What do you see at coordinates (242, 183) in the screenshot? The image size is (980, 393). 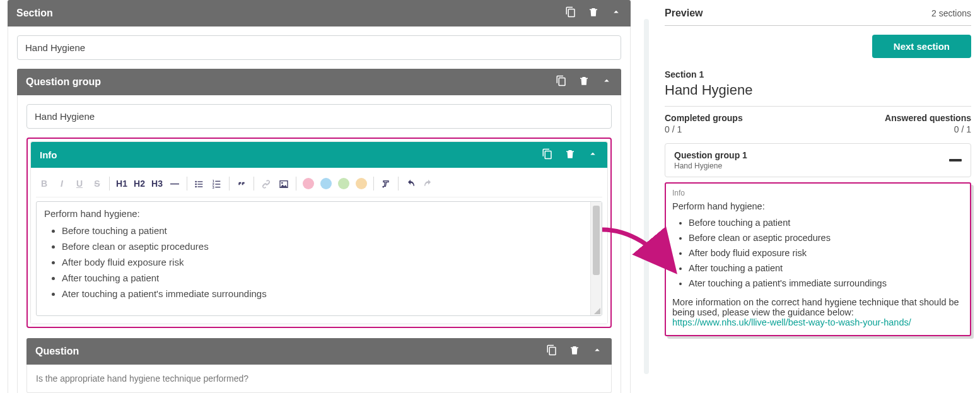 I see `quote-button` at bounding box center [242, 183].